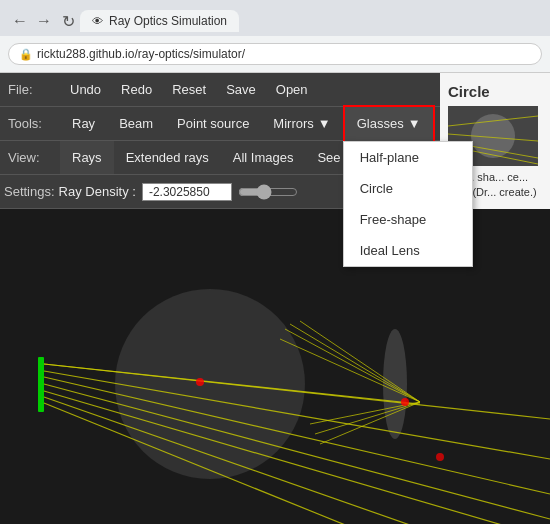 The height and width of the screenshot is (524, 550). I want to click on glasses-dropdown-menu: Half-plane Circle Free-shape Ideal Lens, so click(408, 204).